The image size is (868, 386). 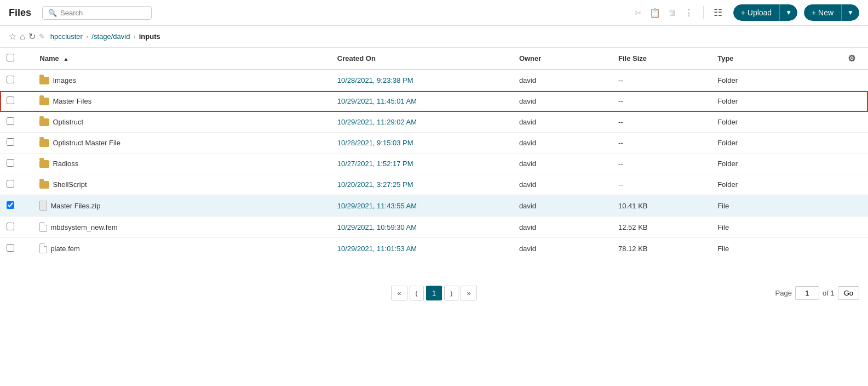 What do you see at coordinates (84, 227) in the screenshot?
I see `file-name: mbdsystem_new.fem` at bounding box center [84, 227].